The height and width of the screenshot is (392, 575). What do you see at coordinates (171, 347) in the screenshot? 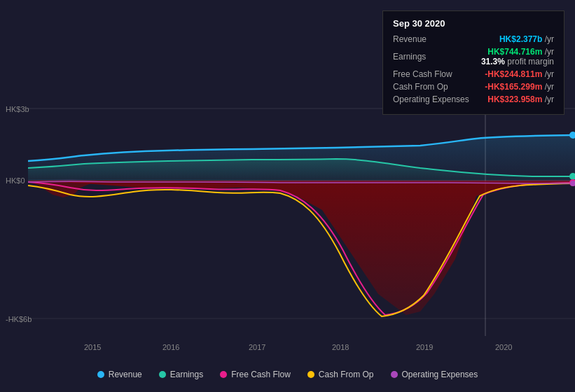
I see `x-label-2016: 2016` at bounding box center [171, 347].